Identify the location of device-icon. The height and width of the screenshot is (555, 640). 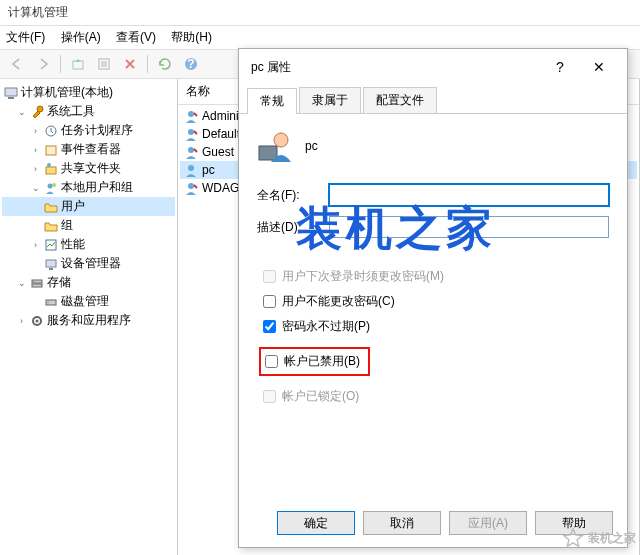
(51, 264).